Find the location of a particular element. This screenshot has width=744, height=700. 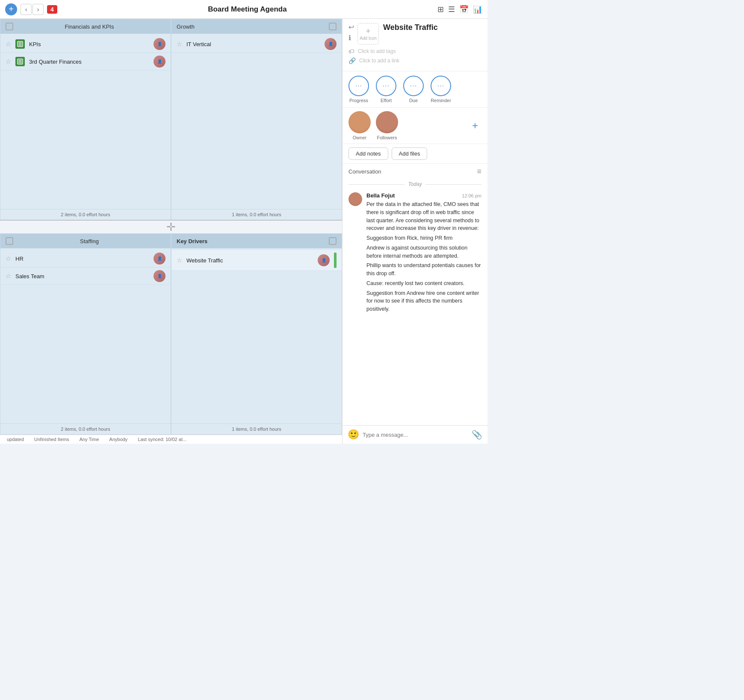

add-icon-button: + Add Icon is located at coordinates (368, 34).